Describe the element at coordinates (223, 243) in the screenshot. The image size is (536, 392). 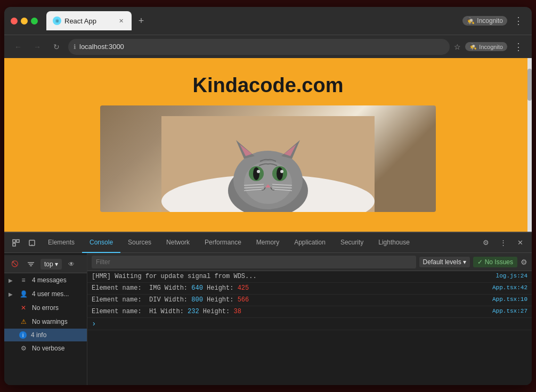
I see `tab-performance: Performance` at that location.